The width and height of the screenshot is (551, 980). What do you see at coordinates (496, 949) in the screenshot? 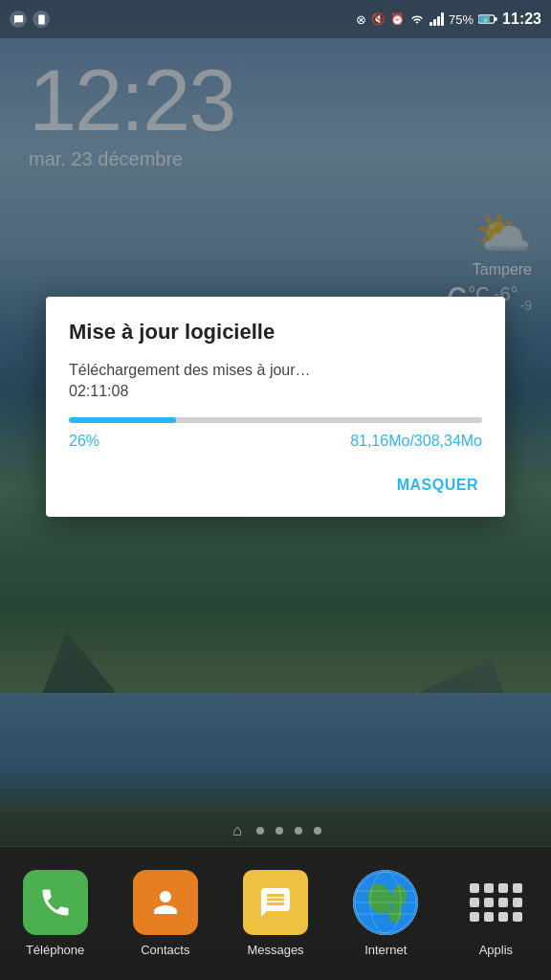
I see `dock-label-apps: Applis` at bounding box center [496, 949].